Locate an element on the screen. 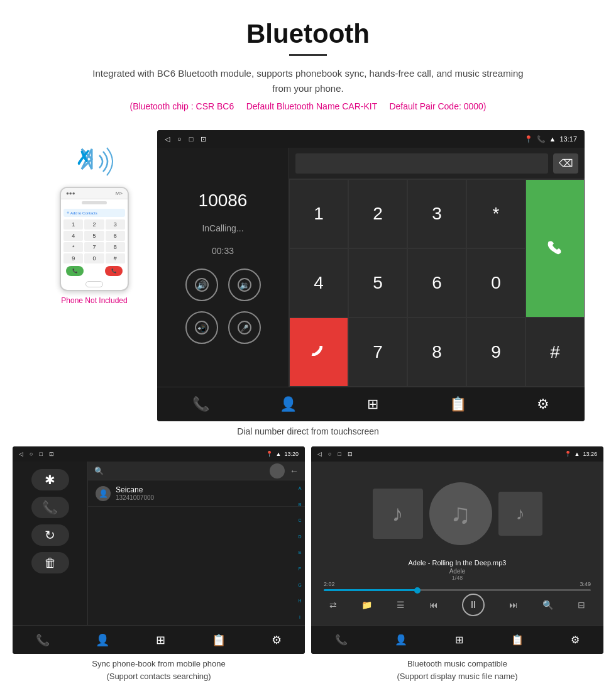 The image size is (616, 686). progress-times: 2:02 3:49 is located at coordinates (458, 584).